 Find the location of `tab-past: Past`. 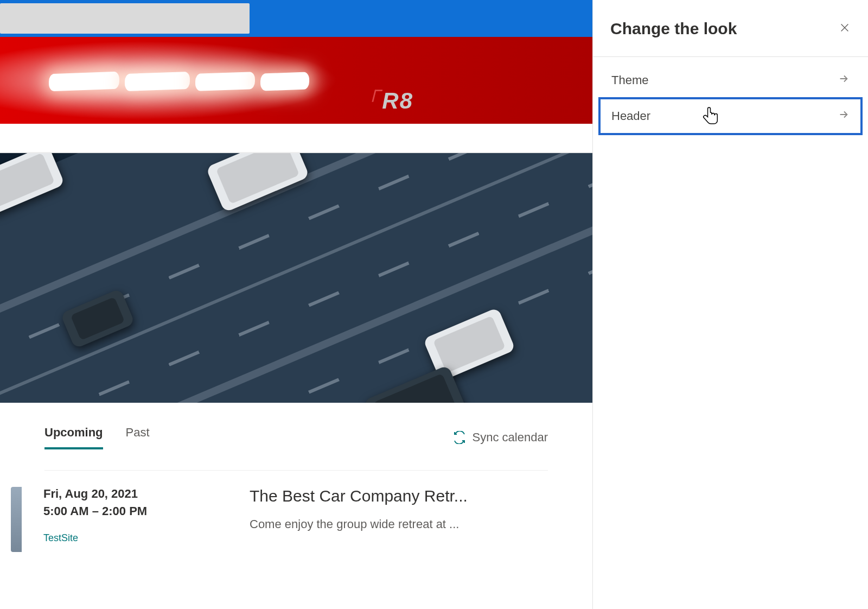

tab-past: Past is located at coordinates (138, 437).